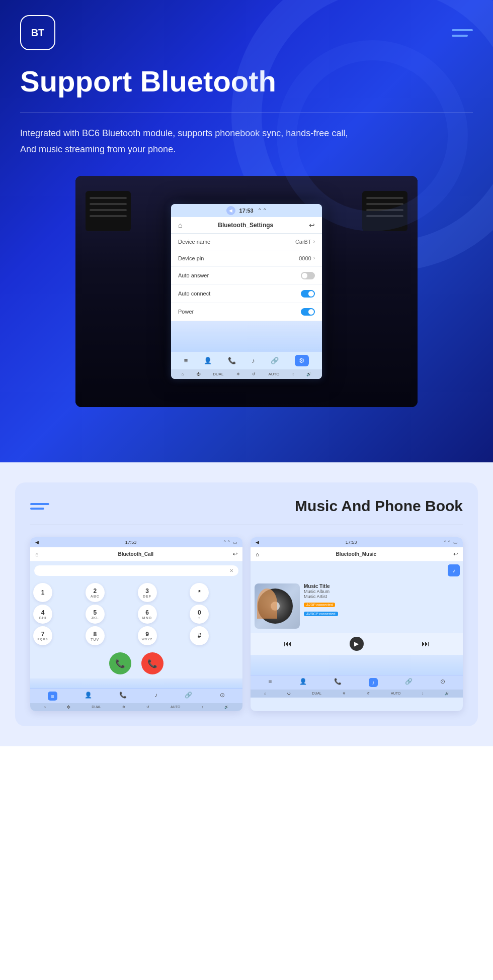 This screenshot has width=493, height=980. Describe the element at coordinates (43, 636) in the screenshot. I see `dial-7: 7PQRS` at that location.